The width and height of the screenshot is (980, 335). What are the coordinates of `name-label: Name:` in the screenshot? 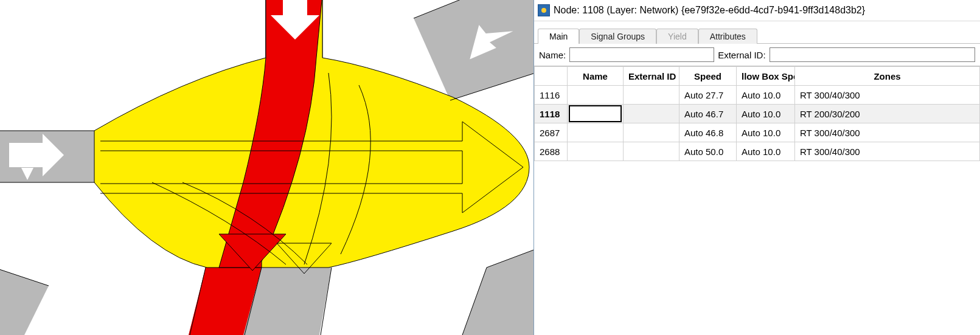 It's located at (552, 55).